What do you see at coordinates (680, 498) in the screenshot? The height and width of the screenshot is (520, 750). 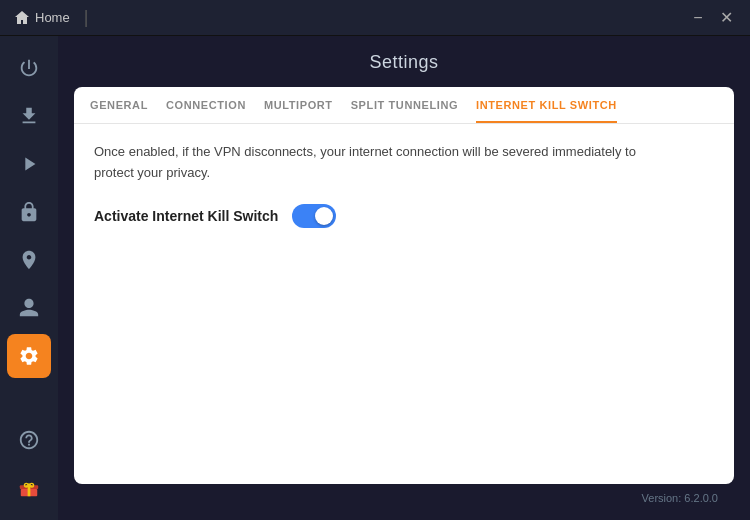 I see `version-text: Version: 6.2.0.0` at bounding box center [680, 498].